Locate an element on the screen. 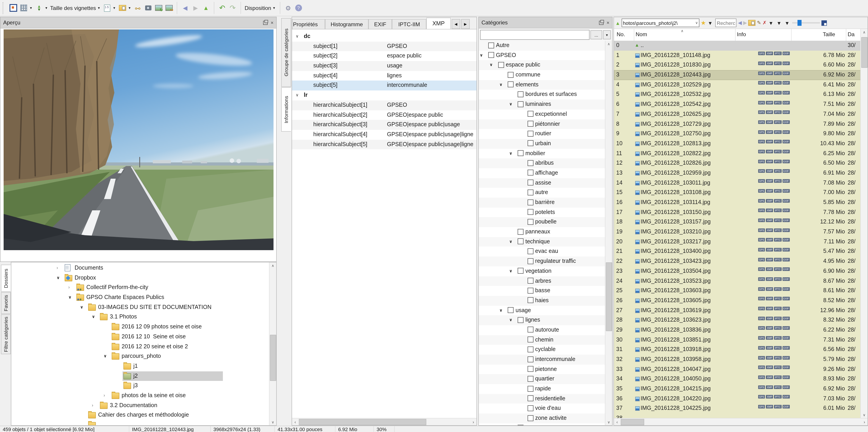 The image size is (868, 432). category-row: bordures et surfaces is located at coordinates (542, 94).